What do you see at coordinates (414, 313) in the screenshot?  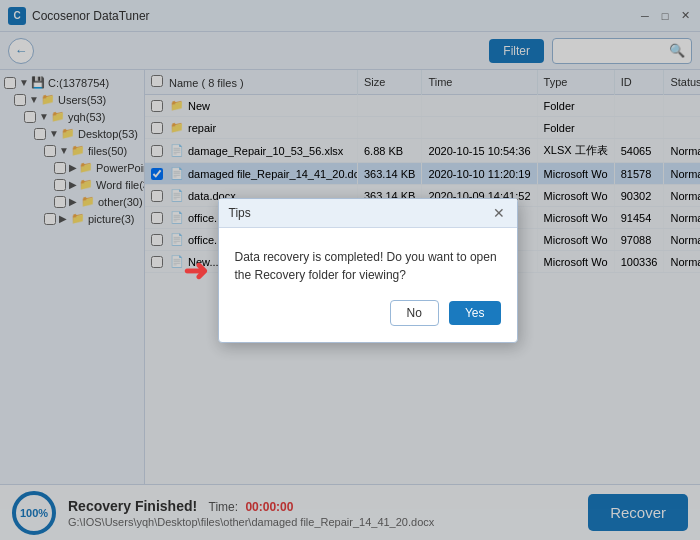 I see `modal-no-button: No` at bounding box center [414, 313].